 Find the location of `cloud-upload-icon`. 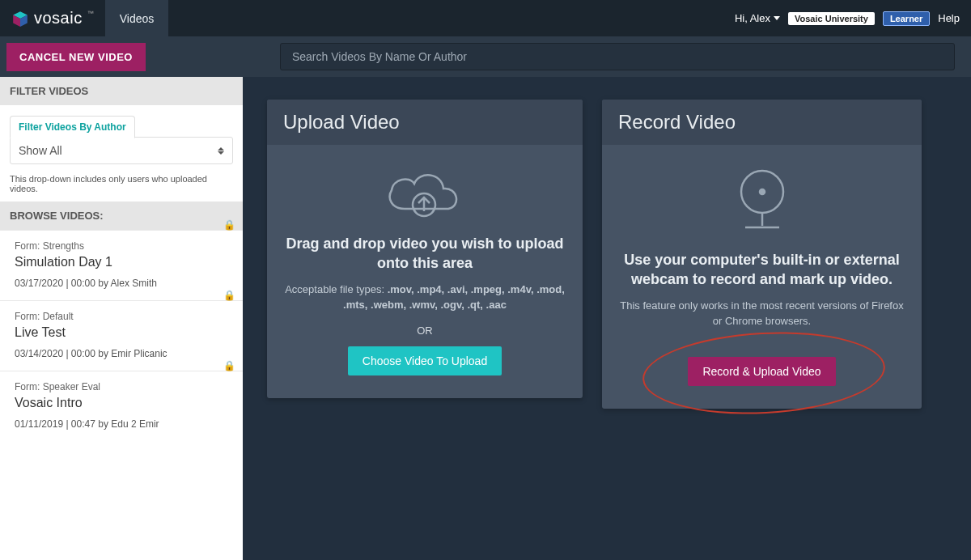

cloud-upload-icon is located at coordinates (425, 193).